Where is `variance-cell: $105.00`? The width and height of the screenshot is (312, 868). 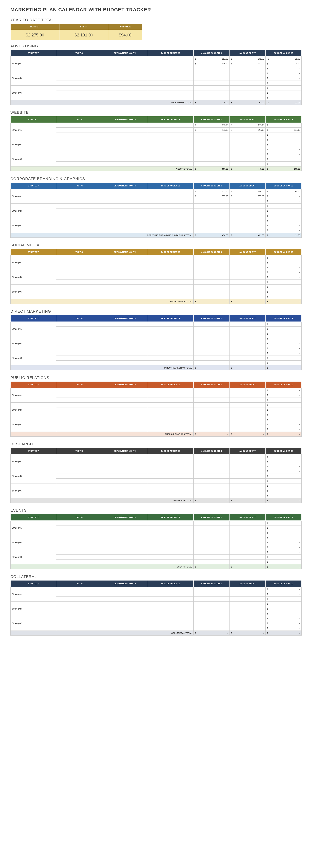 variance-cell: $105.00 is located at coordinates (283, 130).